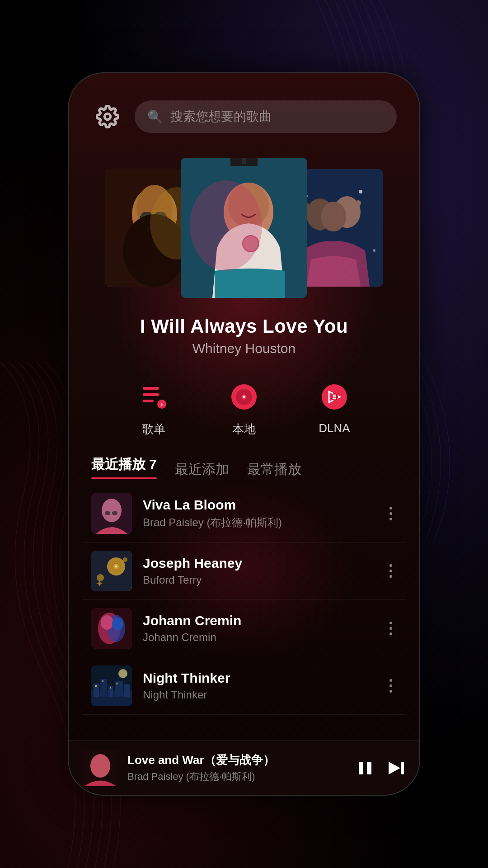 Image resolution: width=488 pixels, height=868 pixels. I want to click on np-track-info: Love and War（爱与战争） Brad Paisley (布拉德·帕斯利…, so click(237, 768).